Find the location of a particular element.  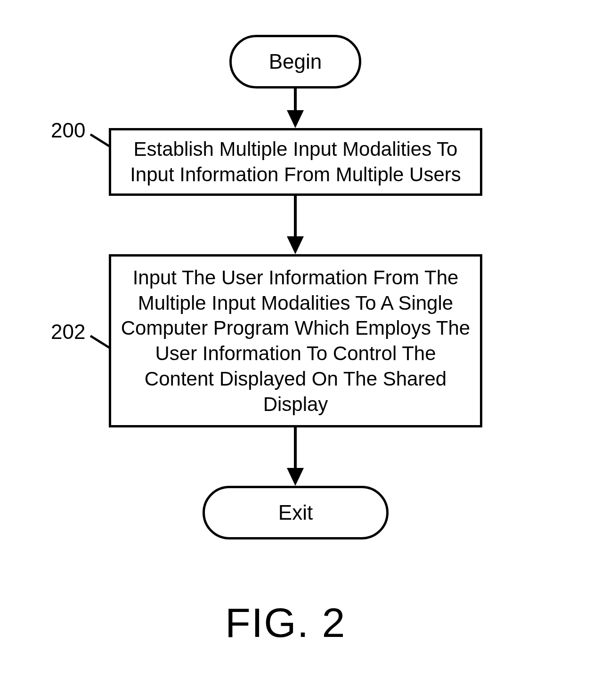

figure-caption: FIG. 2 is located at coordinates (285, 623).